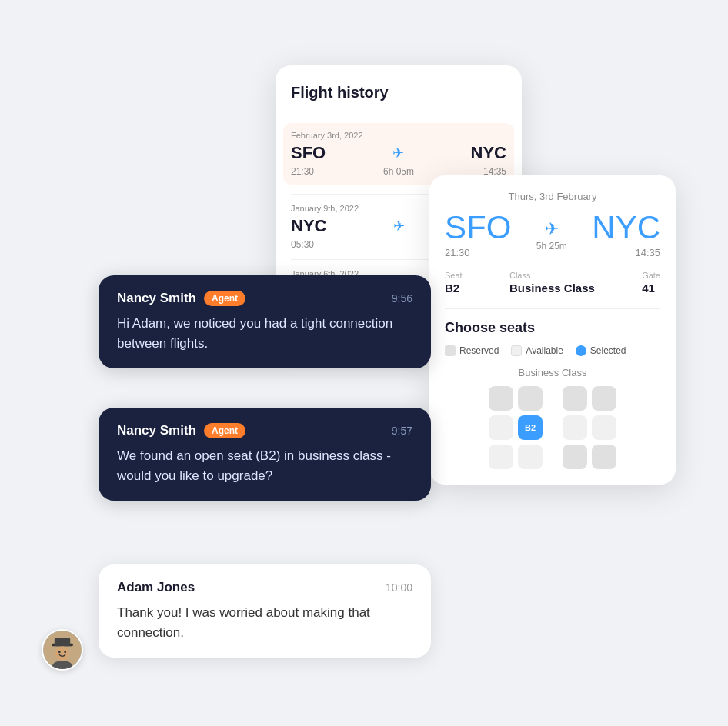  Describe the element at coordinates (265, 588) in the screenshot. I see `chat-header-3: Adam Jones 10:00` at that location.